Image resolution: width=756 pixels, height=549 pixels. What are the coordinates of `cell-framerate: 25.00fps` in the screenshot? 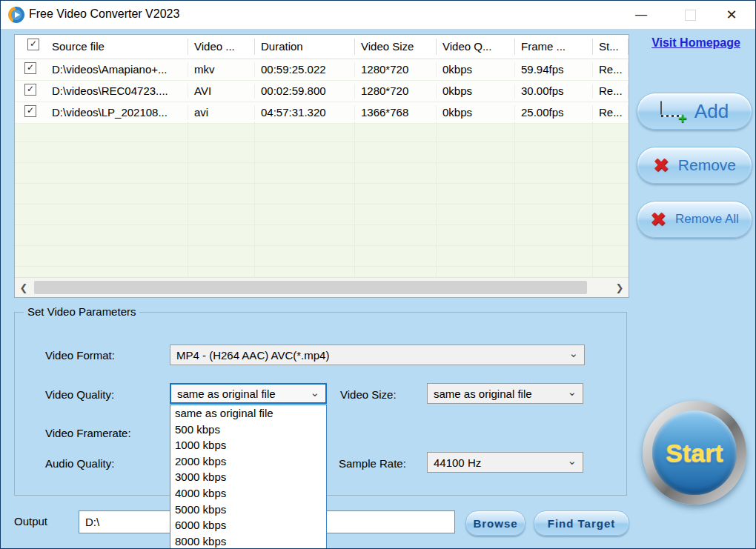 It's located at (554, 113).